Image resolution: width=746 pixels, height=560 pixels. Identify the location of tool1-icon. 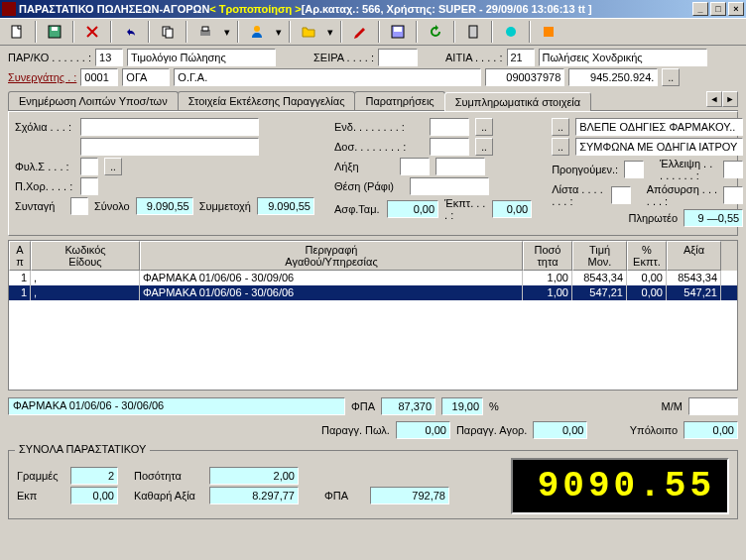
(473, 32).